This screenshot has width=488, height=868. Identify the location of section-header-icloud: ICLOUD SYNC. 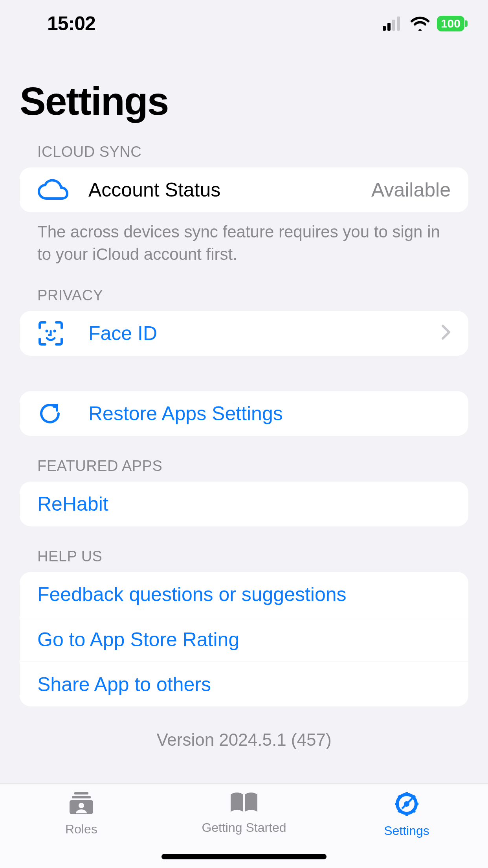
(244, 153).